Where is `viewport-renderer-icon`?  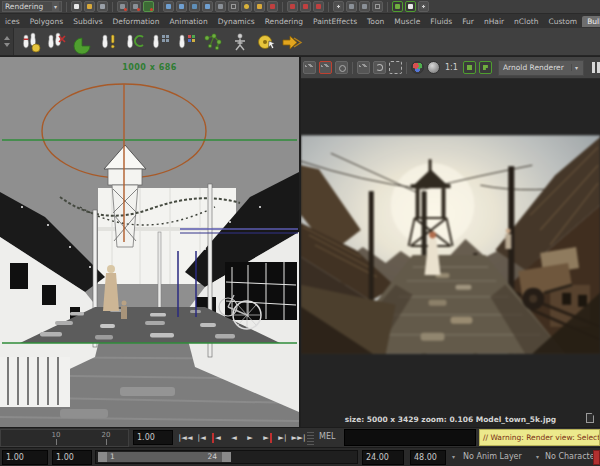
viewport-renderer-icon is located at coordinates (410, 6).